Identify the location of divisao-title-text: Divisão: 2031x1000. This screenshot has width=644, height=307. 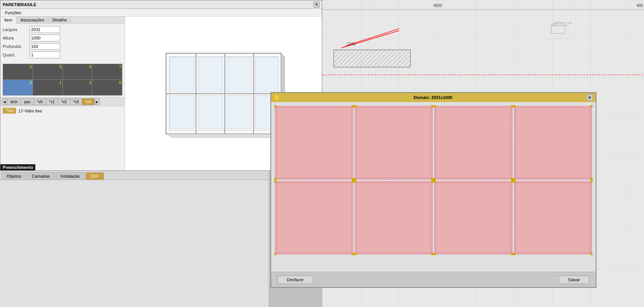
(433, 97).